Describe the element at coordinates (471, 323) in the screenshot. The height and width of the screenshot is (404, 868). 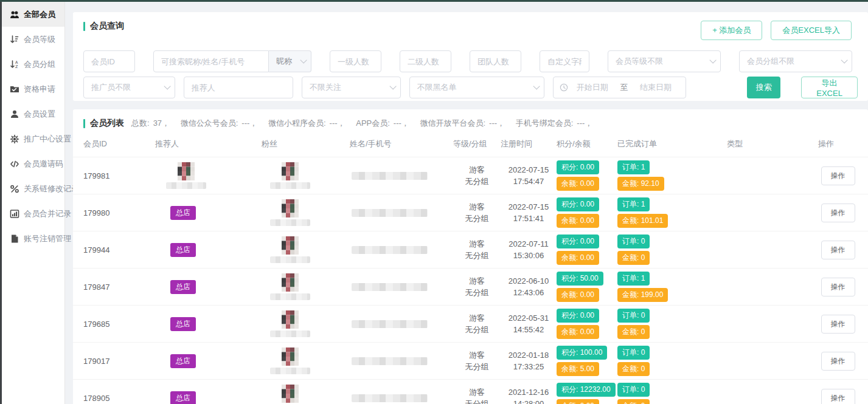
I see `table-row: 179685 总店 游客无分组 2022-05-3114:55:42 积分: 0…` at that location.